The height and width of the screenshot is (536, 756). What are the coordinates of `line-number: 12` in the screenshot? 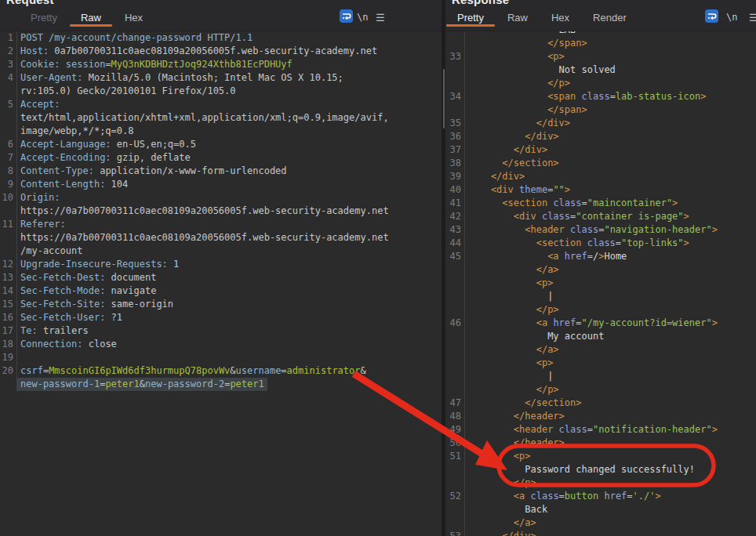 It's located at (9, 265).